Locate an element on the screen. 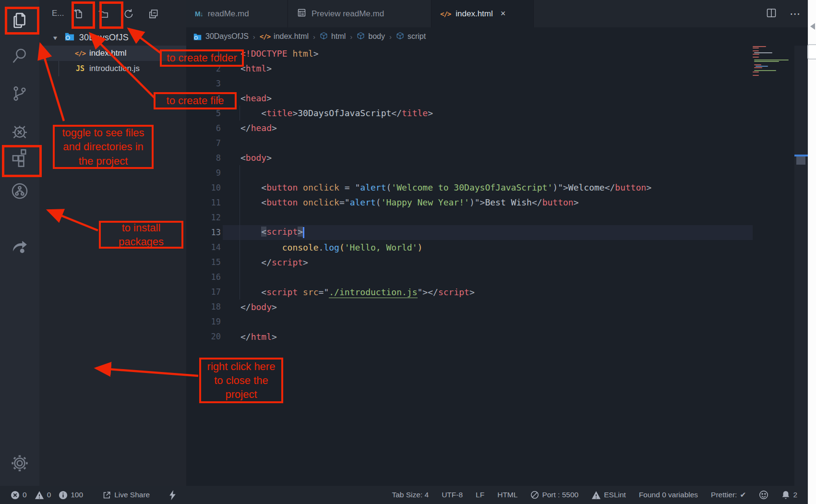 The width and height of the screenshot is (816, 504). file-item-introduction-js: JS introduction.js is located at coordinates (113, 69).